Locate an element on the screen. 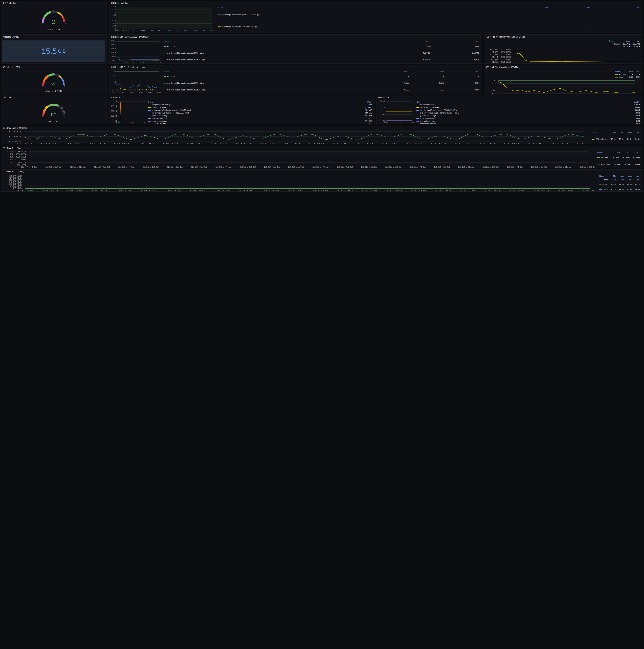  svg-text: 22:45 is located at coordinates (511, 143).